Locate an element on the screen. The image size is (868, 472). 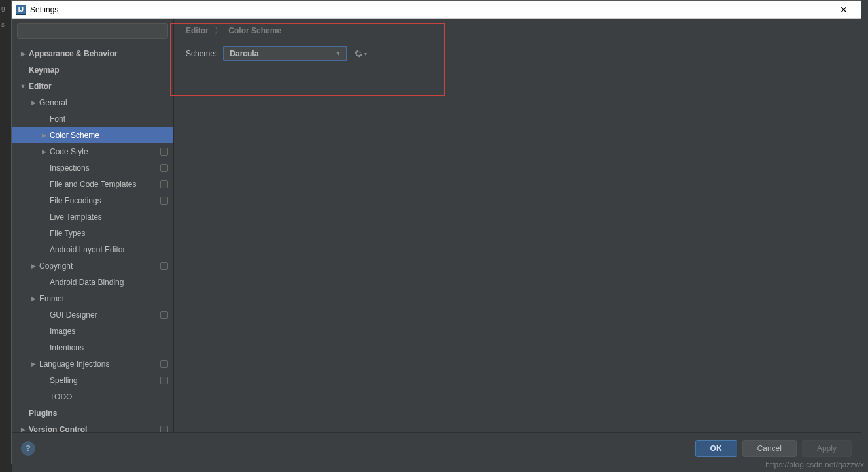
breadcrumb: Editor 〉 Color Scheme is located at coordinates (517, 31).